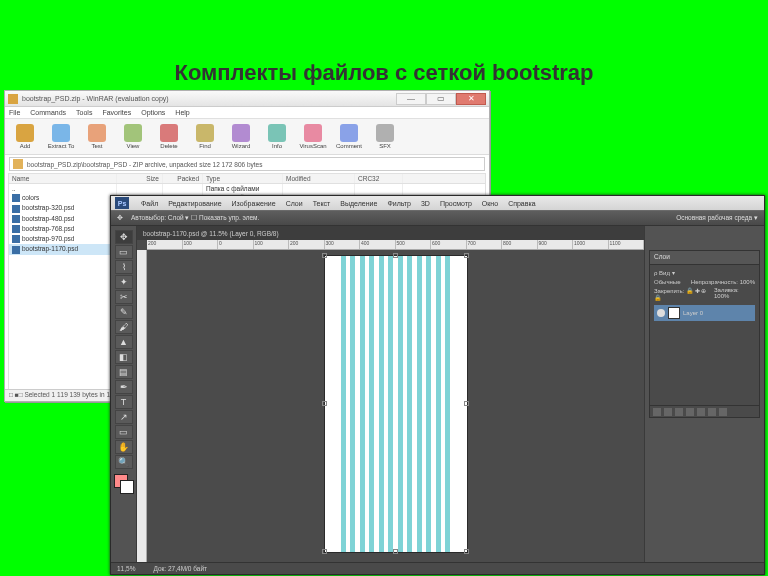  What do you see at coordinates (124, 462) in the screenshot?
I see `zoom-tool: 🔍` at bounding box center [124, 462].